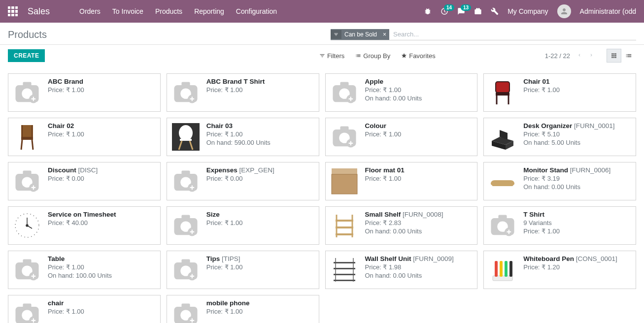 The width and height of the screenshot is (644, 323). Describe the element at coordinates (495, 11) in the screenshot. I see `tools-icon` at that location.